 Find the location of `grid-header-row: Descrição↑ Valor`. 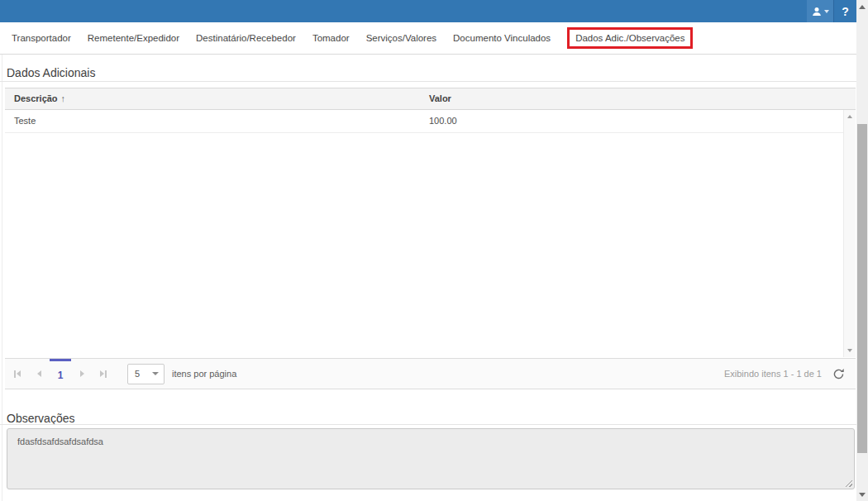

grid-header-row: Descrição↑ Valor is located at coordinates (430, 99).